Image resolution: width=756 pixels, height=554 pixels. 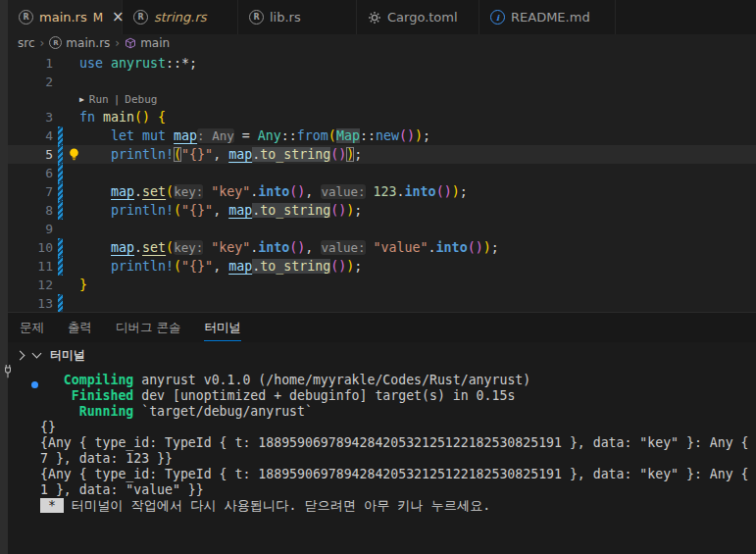 I want to click on code-line: 3 fn main() {, so click(x=382, y=118).